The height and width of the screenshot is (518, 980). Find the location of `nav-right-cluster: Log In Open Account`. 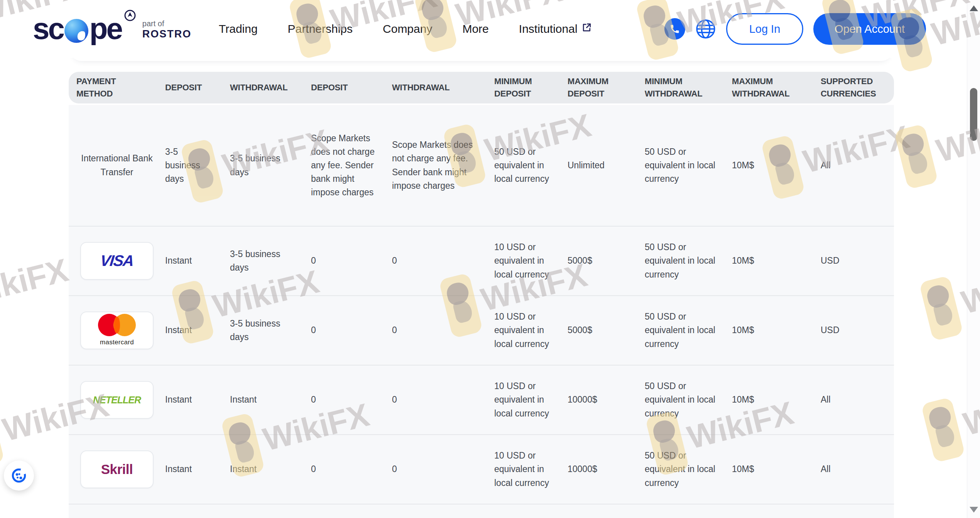

nav-right-cluster: Log In Open Account is located at coordinates (795, 29).